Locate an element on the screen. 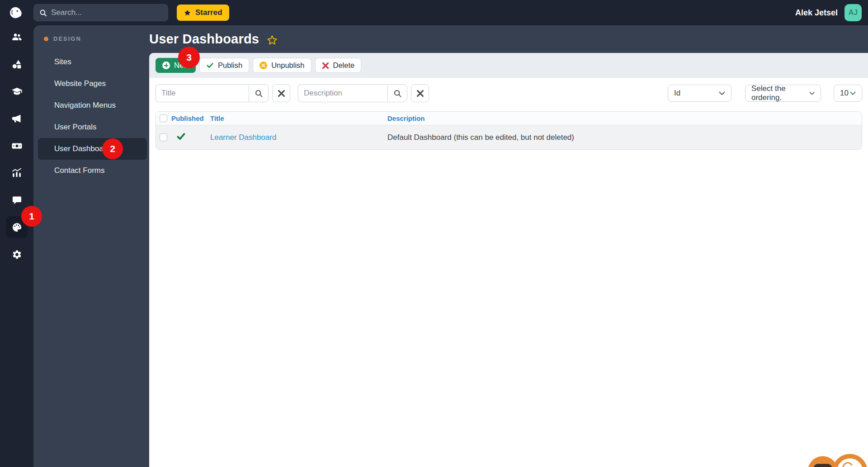 Image resolution: width=868 pixels, height=467 pixels. dashboard-title-link: Learner Dashboard is located at coordinates (243, 138).